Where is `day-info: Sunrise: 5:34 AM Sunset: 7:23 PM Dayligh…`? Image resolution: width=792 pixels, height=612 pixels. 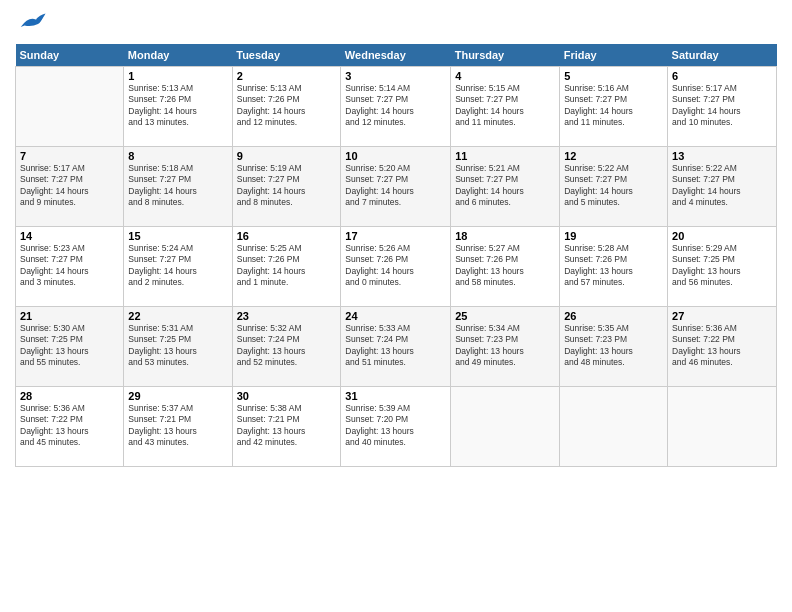 day-info: Sunrise: 5:34 AM Sunset: 7:23 PM Dayligh… is located at coordinates (505, 346).